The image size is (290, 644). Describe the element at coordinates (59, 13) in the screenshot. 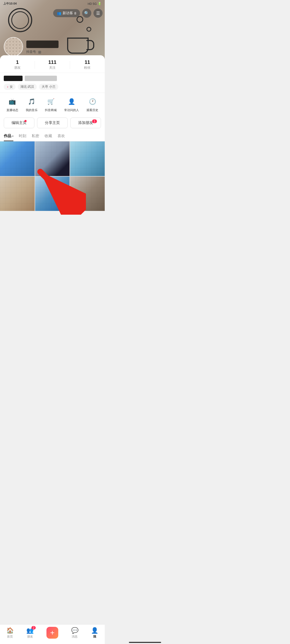

I see `visitor-icon: 👥` at that location.